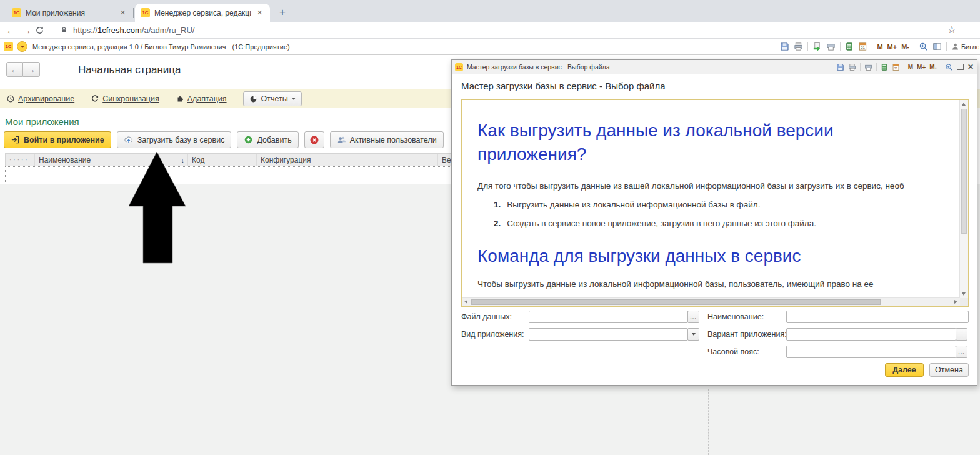  What do you see at coordinates (714, 68) in the screenshot?
I see `dialog-title-bar: 1С Мастер загрузки базы в сервис - Выбор…` at bounding box center [714, 68].